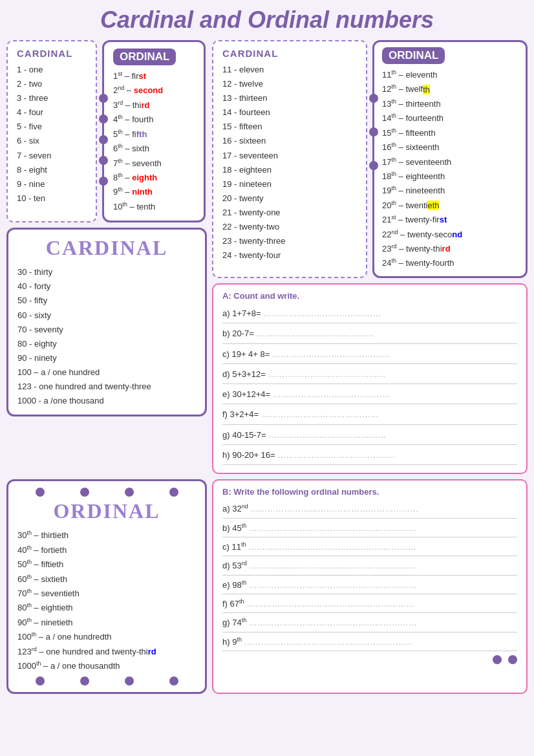  I want to click on cardinal-1-10-box: CARDINAL 1 - one 2 - two 3 - three 4 - f…, so click(52, 131).